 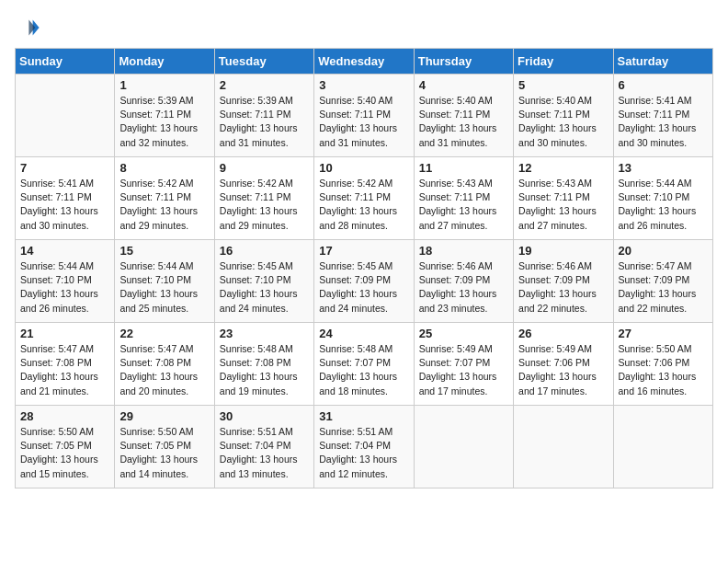 What do you see at coordinates (463, 167) in the screenshot?
I see `day-number: 11` at bounding box center [463, 167].